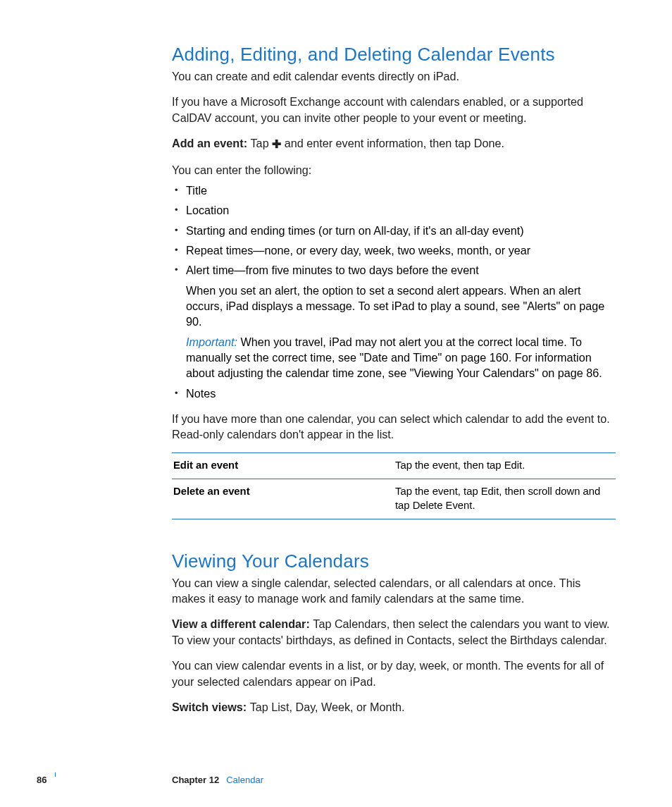 Image resolution: width=672 pixels, height=807 pixels. Describe the element at coordinates (218, 780) in the screenshot. I see `chapter-breadcrumb: Chapter 12Calendar` at that location.